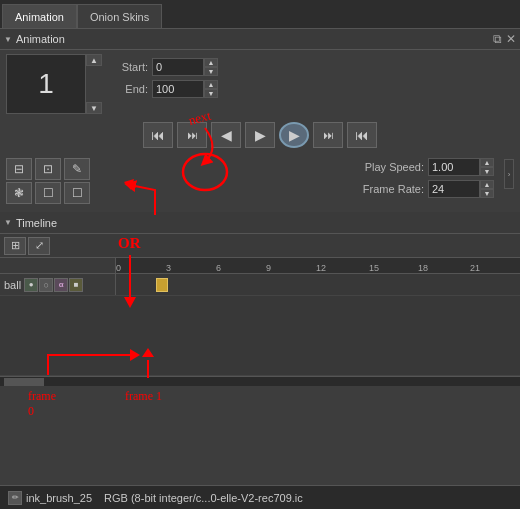 This screenshot has height=509, width=520. I want to click on icon-btn-1: ⊟, so click(19, 169).